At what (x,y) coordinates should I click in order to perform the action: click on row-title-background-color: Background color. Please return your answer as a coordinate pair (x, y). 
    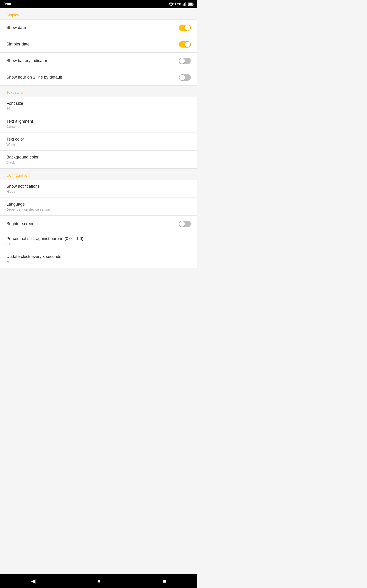
    Looking at the image, I should click on (22, 157).